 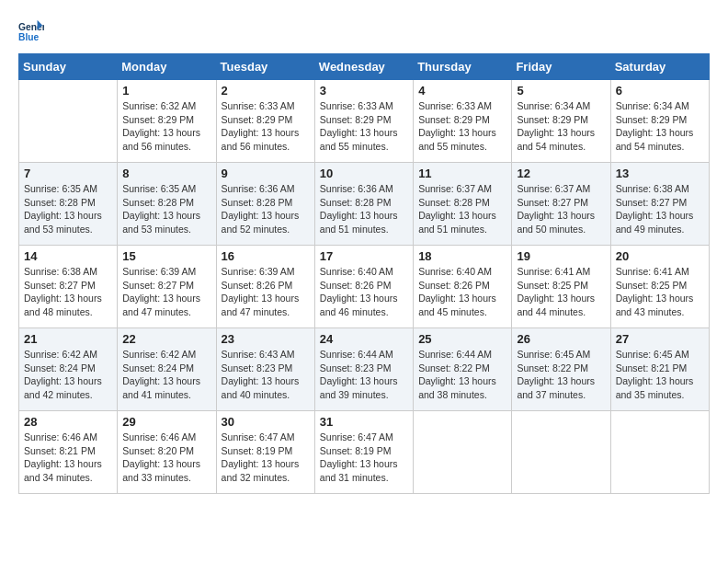 I want to click on calendar-cell: 26Sunrise: 6:45 AM Sunset: 8:22 PM Dayli…, so click(x=561, y=370).